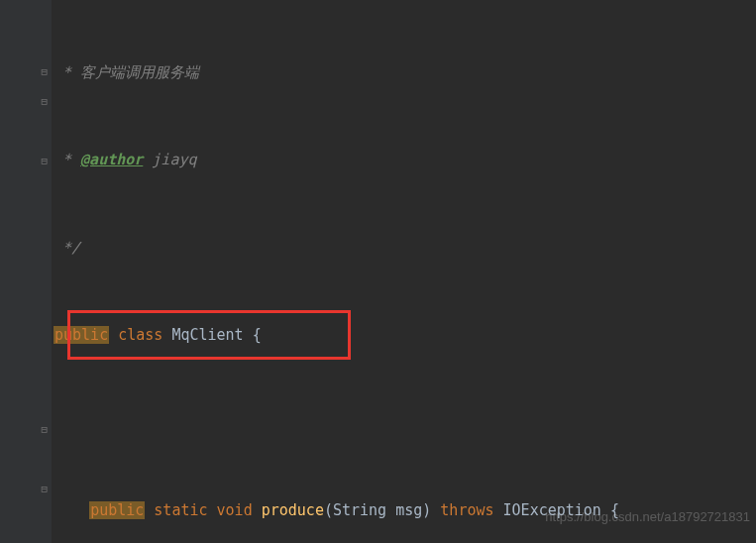  I want to click on keyword-static: static, so click(180, 510).